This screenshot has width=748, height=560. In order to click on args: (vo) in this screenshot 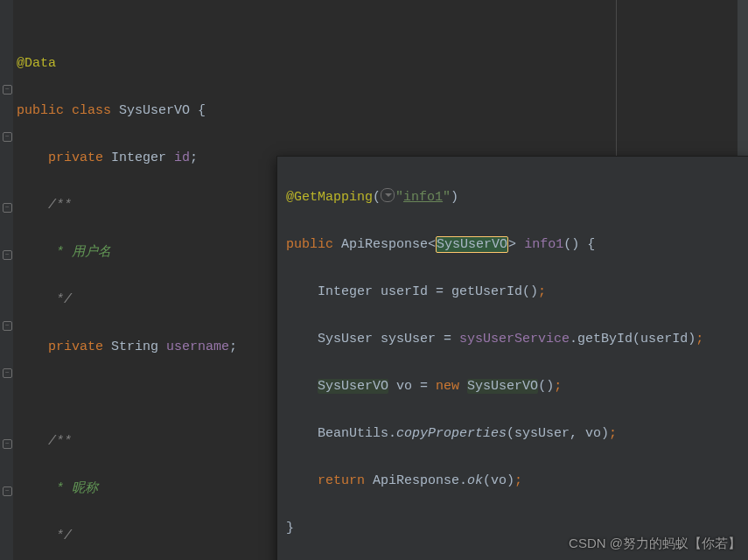, I will do `click(499, 481)`.